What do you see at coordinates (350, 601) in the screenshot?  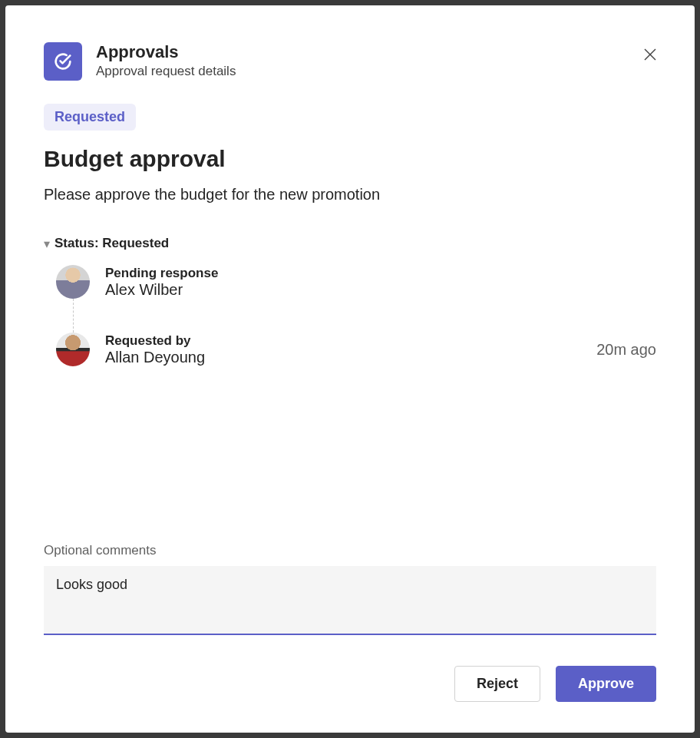 I see `comments-input` at bounding box center [350, 601].